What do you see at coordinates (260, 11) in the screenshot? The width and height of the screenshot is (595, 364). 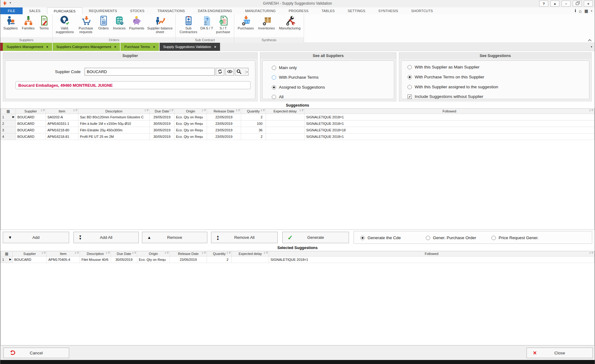 I see `tab-manufacturing: MANUFACTURING` at bounding box center [260, 11].